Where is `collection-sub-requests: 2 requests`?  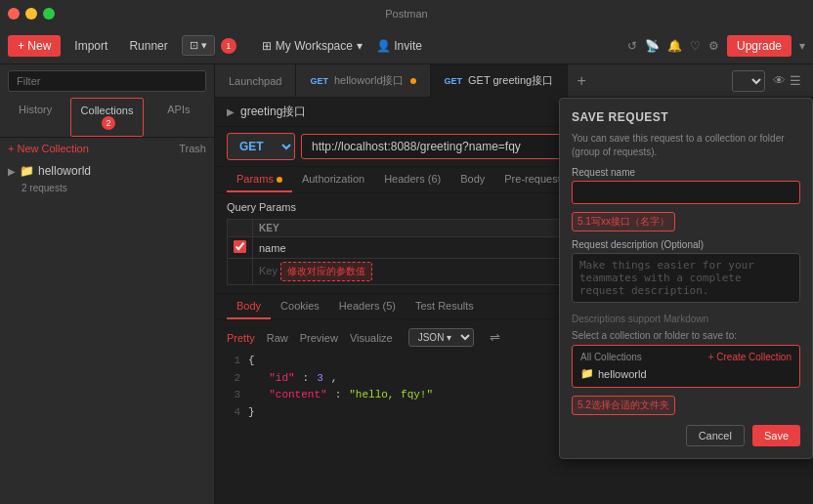 collection-sub-requests: 2 requests is located at coordinates (107, 188).